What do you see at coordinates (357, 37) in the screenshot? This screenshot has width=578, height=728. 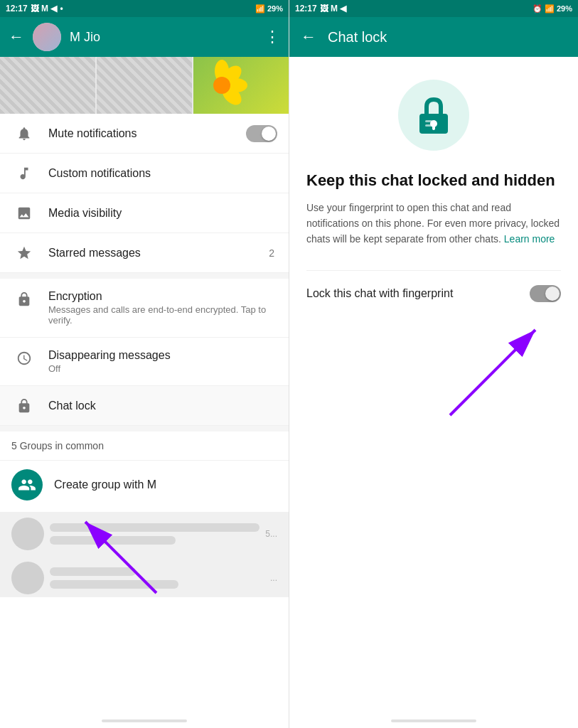 I see `right-header-title: Chat lock` at bounding box center [357, 37].